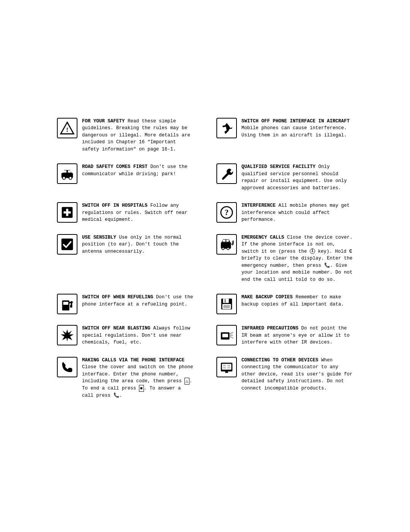 The image size is (410, 532). Describe the element at coordinates (227, 174) in the screenshot. I see `wrench-icon` at that location.